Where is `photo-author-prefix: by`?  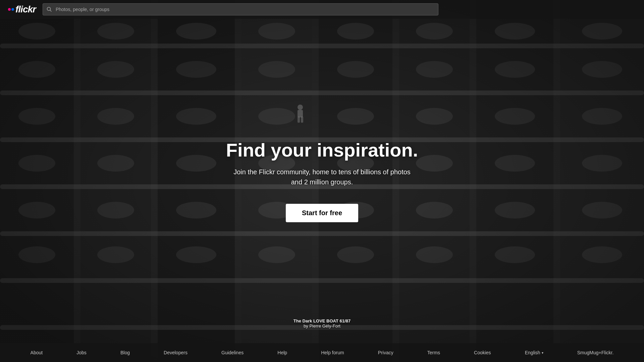 photo-author-prefix: by is located at coordinates (307, 326).